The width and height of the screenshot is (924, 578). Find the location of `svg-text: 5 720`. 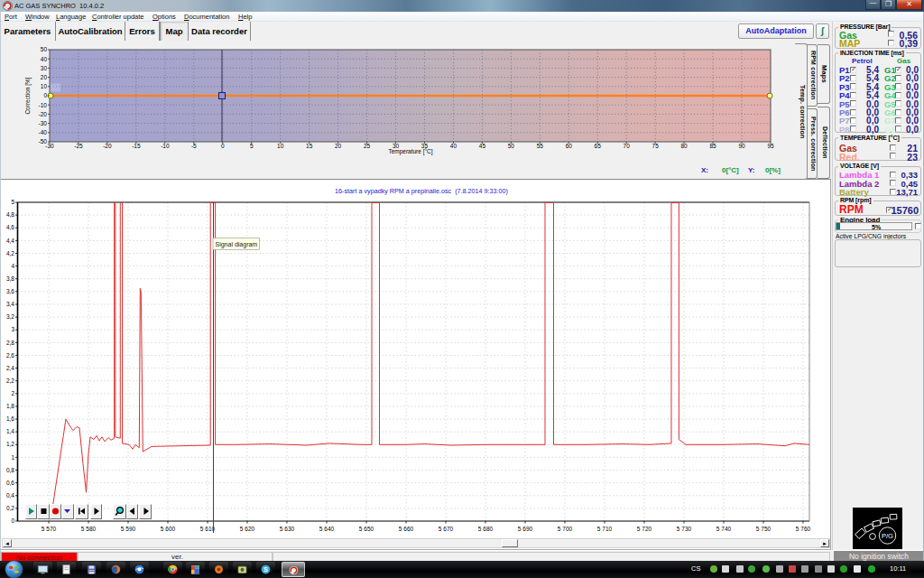

svg-text: 5 720 is located at coordinates (644, 529).